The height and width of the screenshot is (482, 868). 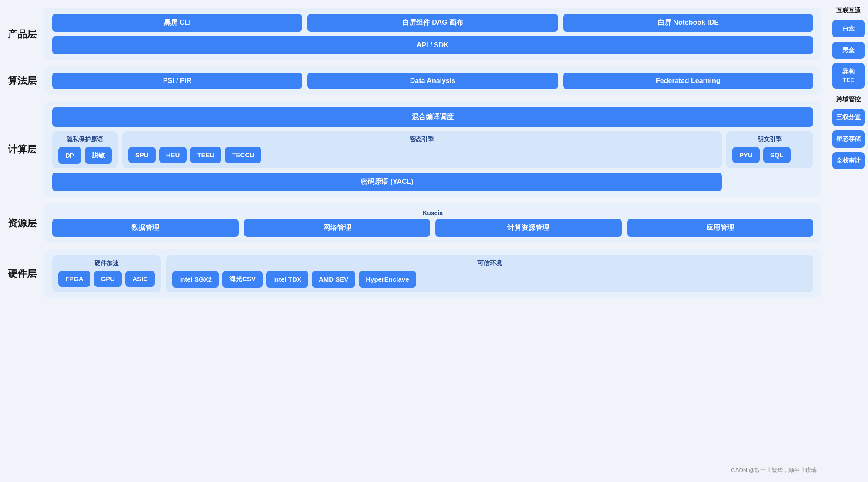 What do you see at coordinates (688, 23) in the screenshot?
I see `chip-notebook: 白屏 Notebook IDE` at bounding box center [688, 23].